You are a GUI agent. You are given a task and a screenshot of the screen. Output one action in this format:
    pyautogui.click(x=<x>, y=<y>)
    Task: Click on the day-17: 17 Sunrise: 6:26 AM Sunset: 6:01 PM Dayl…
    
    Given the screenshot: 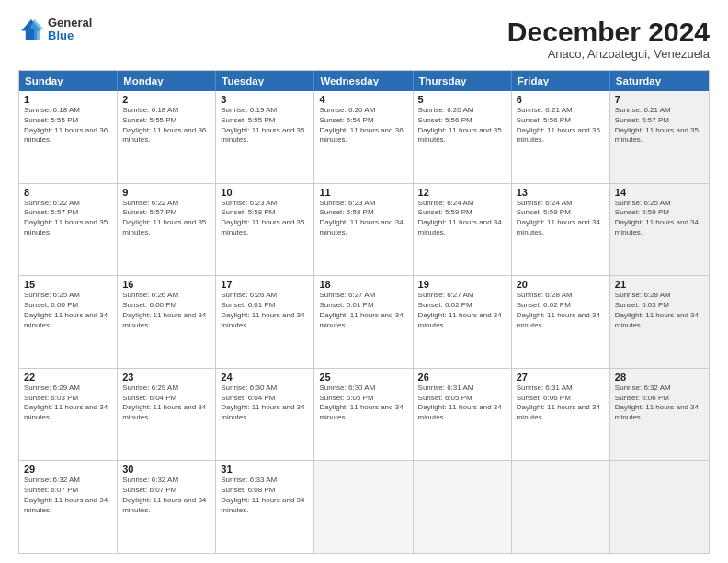 What is the action you would take?
    pyautogui.click(x=265, y=322)
    